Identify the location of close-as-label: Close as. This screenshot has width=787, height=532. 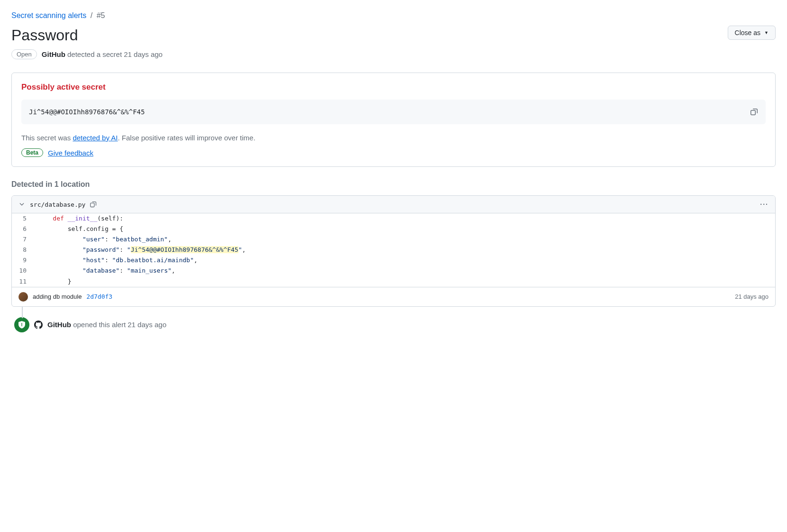
(748, 33).